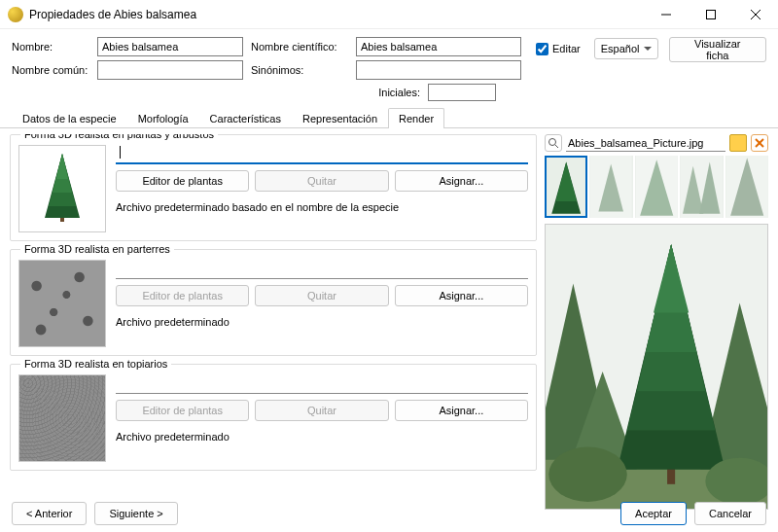  What do you see at coordinates (322, 205) in the screenshot?
I see `caption-plants: Archivo predeterminado basado en el nomb…` at bounding box center [322, 205].